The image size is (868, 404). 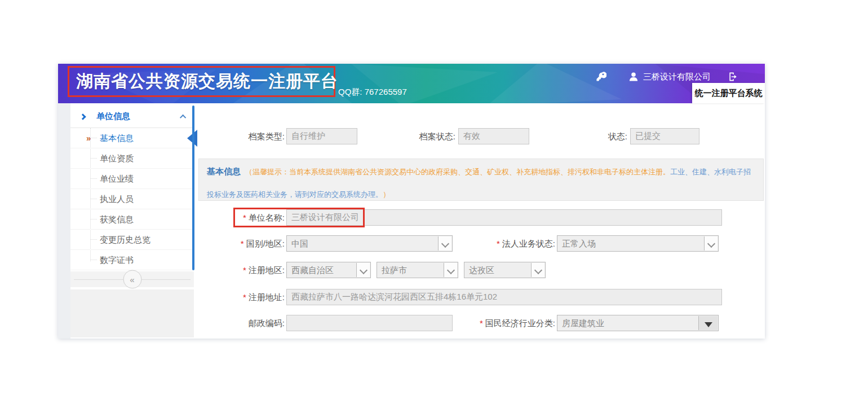 I want to click on sidebar-item-label: 获奖信息, so click(x=117, y=219).